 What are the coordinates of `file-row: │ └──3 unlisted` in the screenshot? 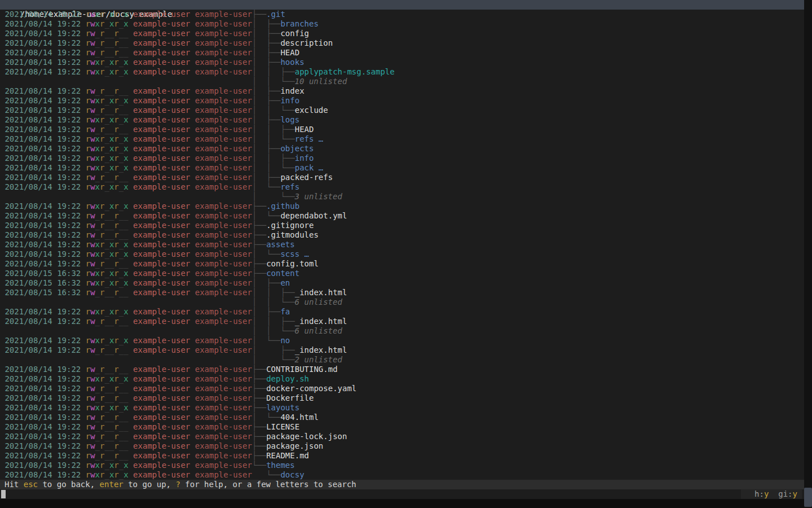 It's located at (402, 196).